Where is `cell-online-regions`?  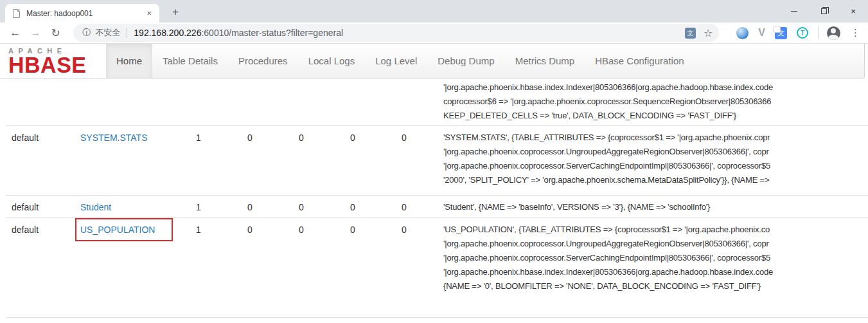
cell-online-regions is located at coordinates (217, 102).